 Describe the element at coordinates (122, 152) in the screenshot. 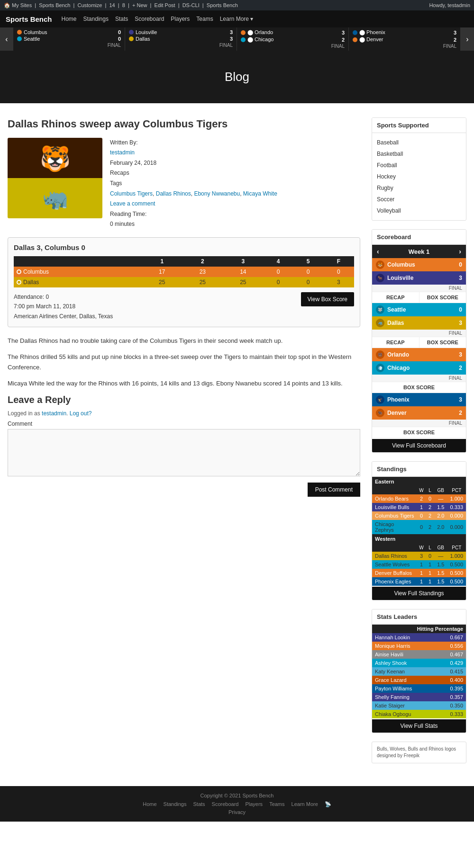

I see `author-link: testadmin` at that location.